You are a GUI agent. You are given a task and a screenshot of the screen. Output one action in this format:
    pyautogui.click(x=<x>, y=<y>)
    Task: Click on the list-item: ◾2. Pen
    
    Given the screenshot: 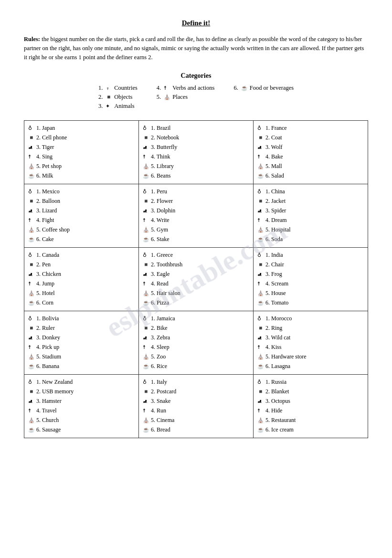 What is the action you would take?
    pyautogui.click(x=81, y=264)
    